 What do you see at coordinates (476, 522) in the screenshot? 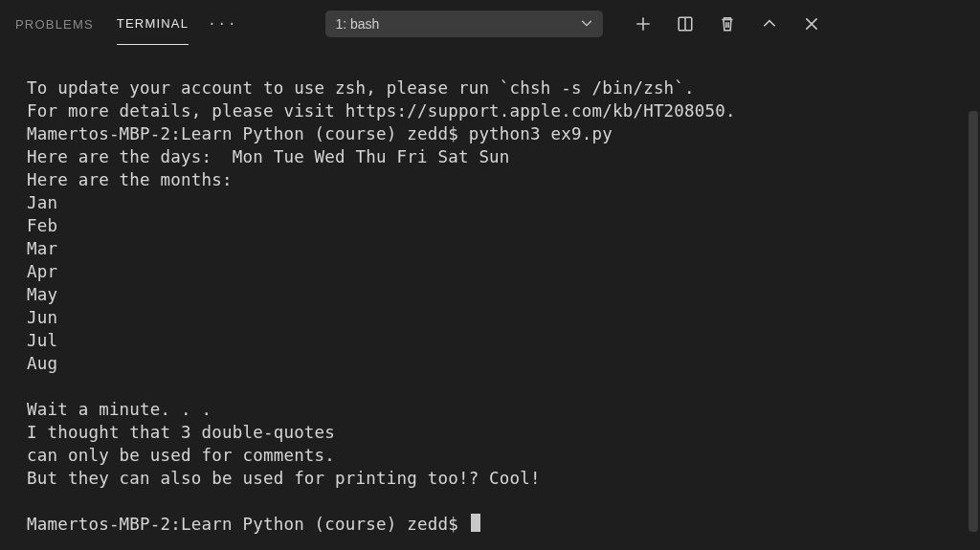
I see `terminal-cursor` at bounding box center [476, 522].